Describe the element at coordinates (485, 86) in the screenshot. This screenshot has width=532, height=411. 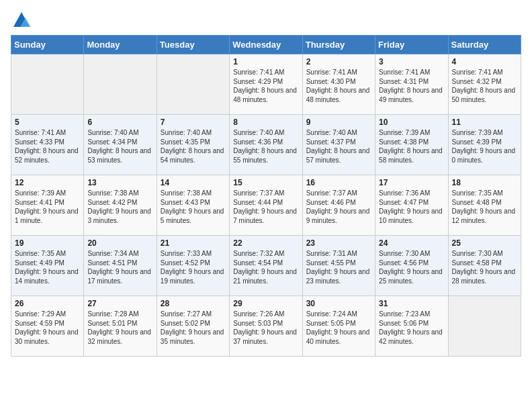
I see `day-content: Sunrise: 7:41 AM Sunset: 4:32 PM Dayligh…` at that location.